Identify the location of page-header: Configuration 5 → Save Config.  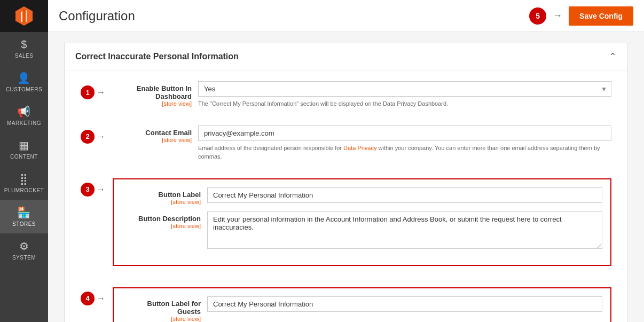
(346, 16).